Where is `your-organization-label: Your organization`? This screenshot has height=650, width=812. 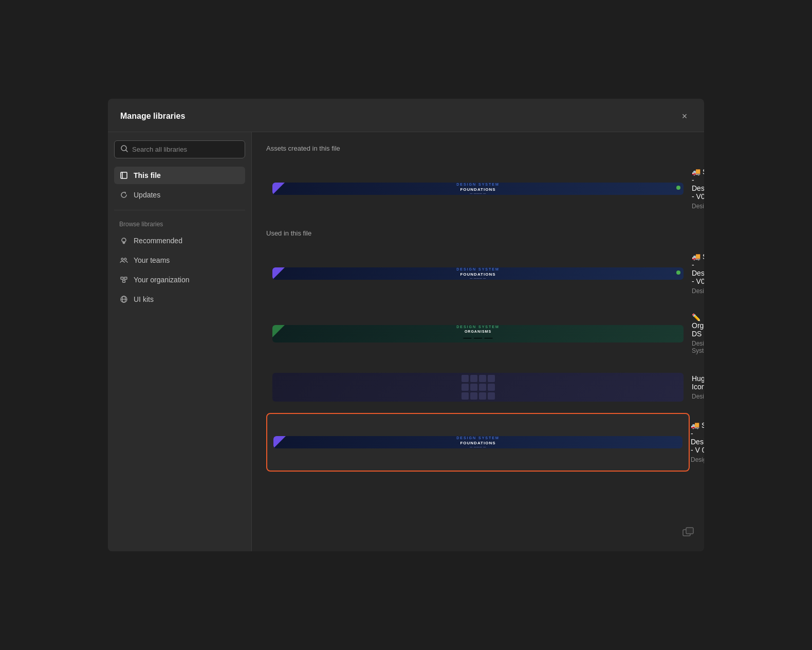 your-organization-label: Your organization is located at coordinates (161, 280).